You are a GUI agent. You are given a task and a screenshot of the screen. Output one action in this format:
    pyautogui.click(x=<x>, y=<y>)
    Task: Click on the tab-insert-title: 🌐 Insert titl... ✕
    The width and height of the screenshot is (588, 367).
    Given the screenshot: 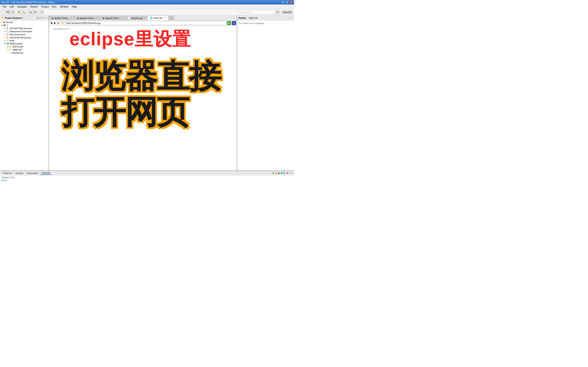 What is the action you would take?
    pyautogui.click(x=158, y=18)
    